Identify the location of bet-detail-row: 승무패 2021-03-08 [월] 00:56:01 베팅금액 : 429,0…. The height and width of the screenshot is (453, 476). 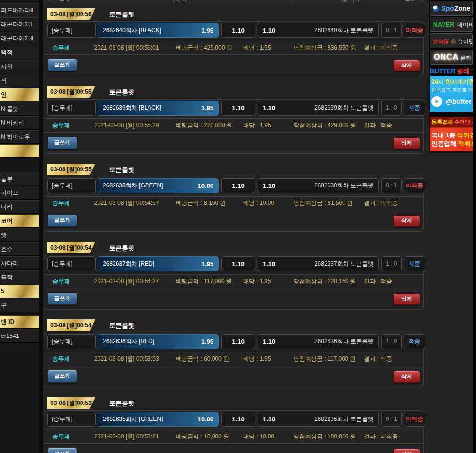
(234, 48).